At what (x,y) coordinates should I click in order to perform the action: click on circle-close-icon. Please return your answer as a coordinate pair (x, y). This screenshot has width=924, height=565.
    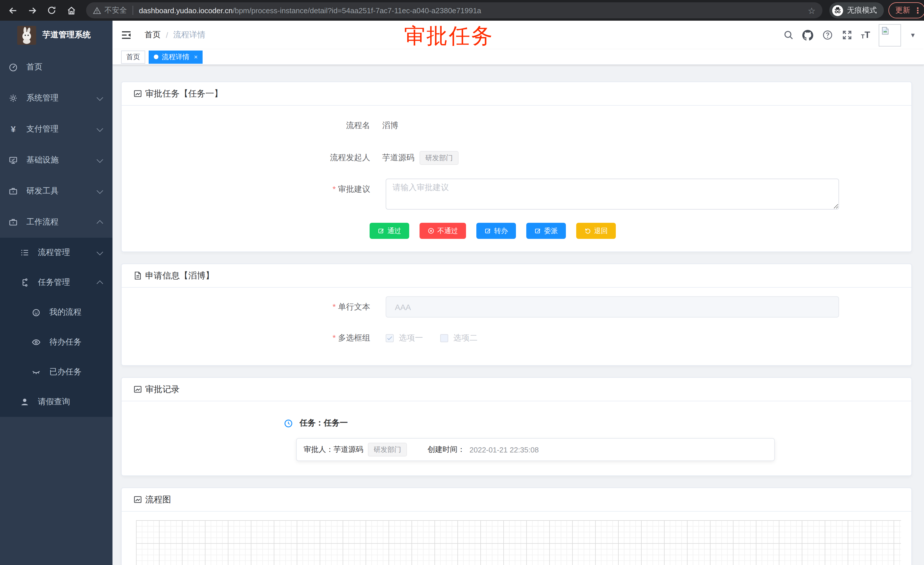
    Looking at the image, I should click on (431, 231).